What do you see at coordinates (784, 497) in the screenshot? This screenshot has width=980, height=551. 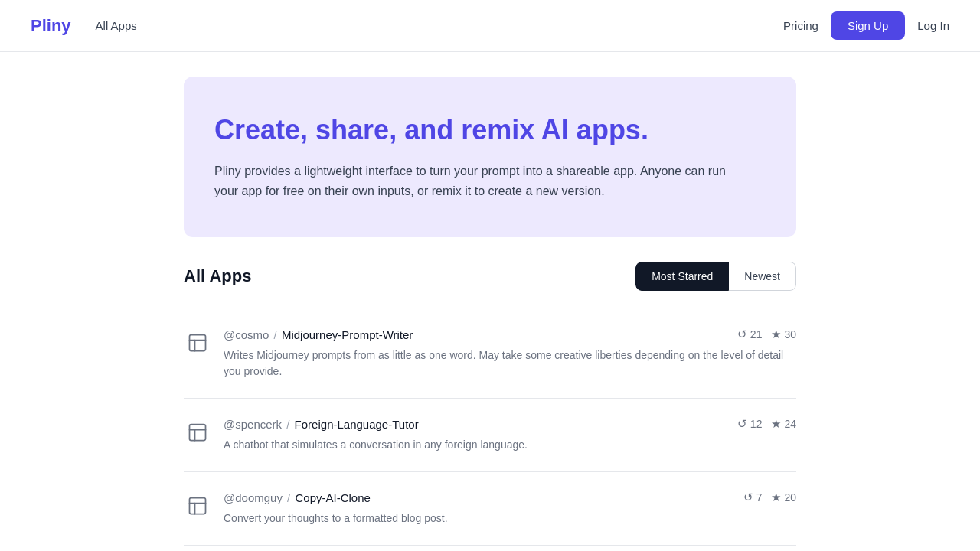 I see `star-stat: ★ 20` at bounding box center [784, 497].